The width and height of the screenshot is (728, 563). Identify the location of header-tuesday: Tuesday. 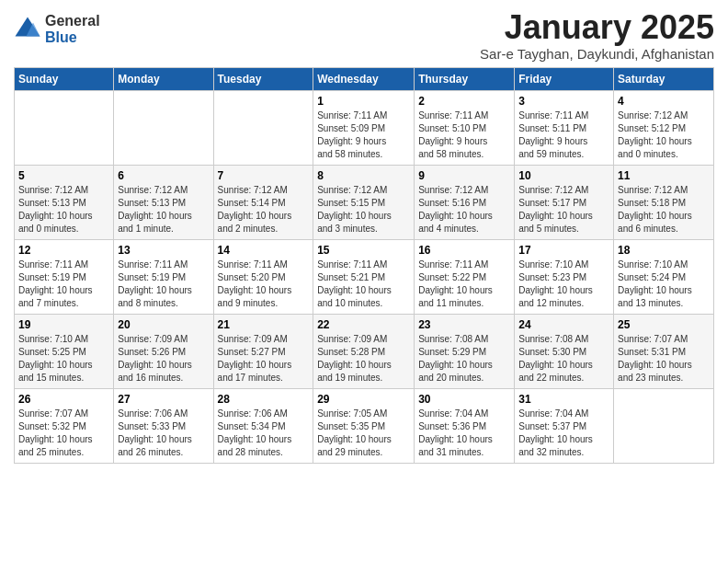
(263, 79).